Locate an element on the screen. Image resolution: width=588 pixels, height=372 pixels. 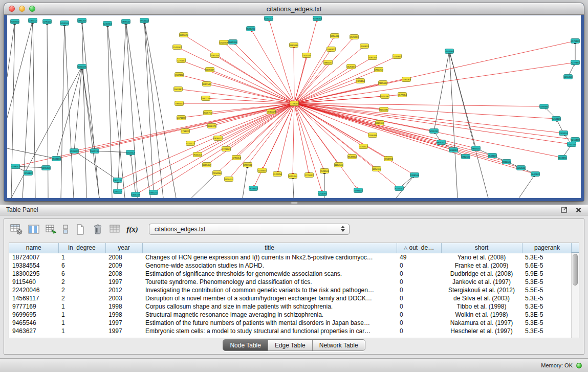
graph-node: 1906112 is located at coordinates (179, 103).